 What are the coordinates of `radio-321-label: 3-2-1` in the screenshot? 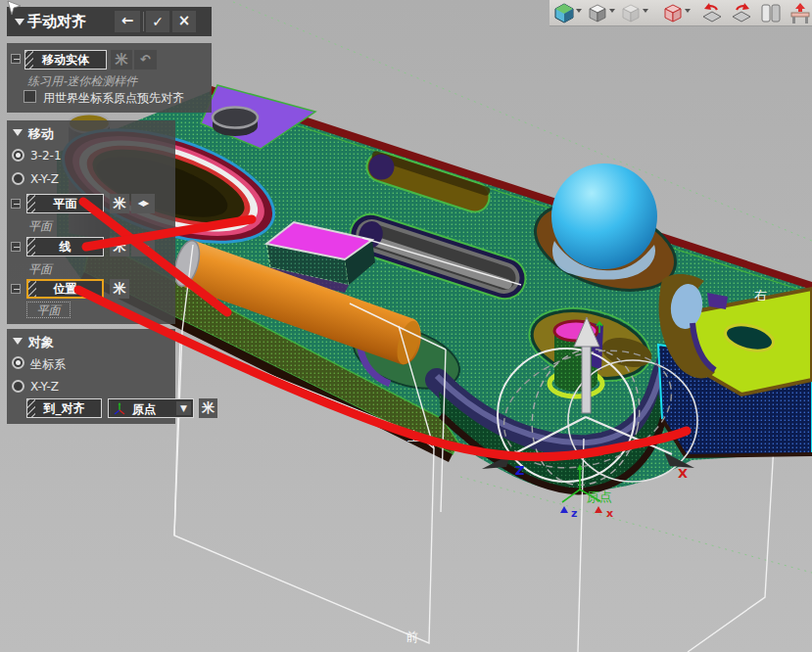 It's located at (46, 156).